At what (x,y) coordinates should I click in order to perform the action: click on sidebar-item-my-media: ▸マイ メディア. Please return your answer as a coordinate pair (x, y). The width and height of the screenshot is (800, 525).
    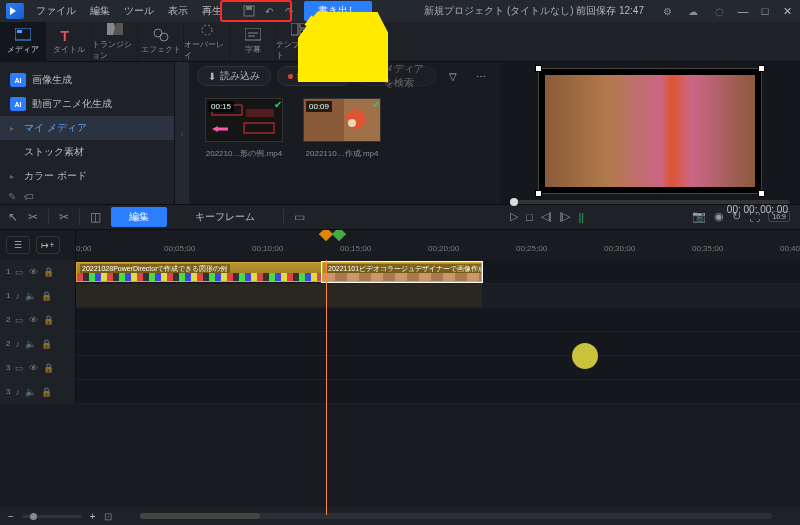
    Looking at the image, I should click on (87, 128).